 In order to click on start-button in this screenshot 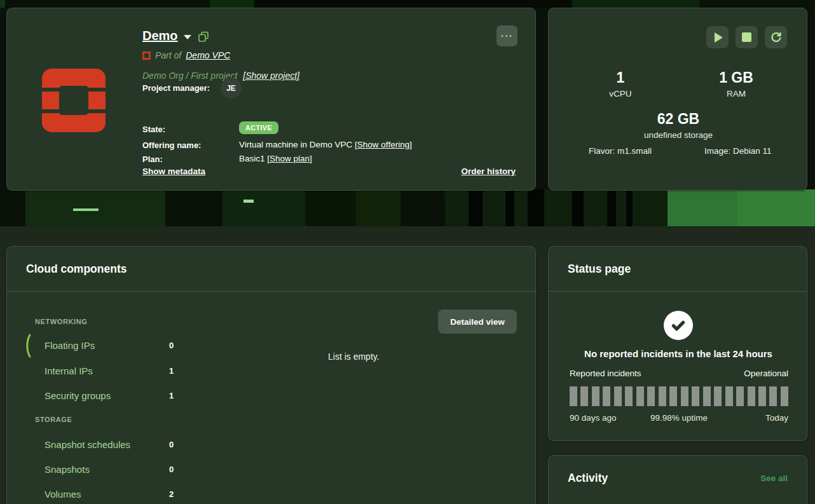, I will do `click(717, 37)`.